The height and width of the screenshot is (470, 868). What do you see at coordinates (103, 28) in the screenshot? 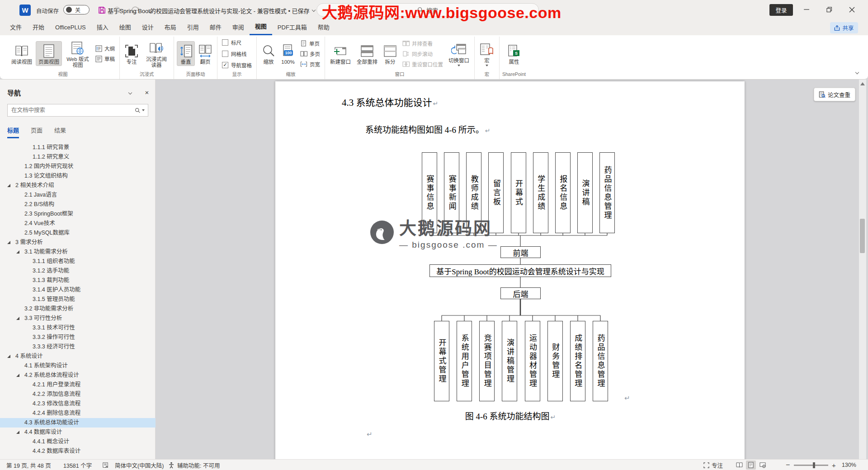
I see `ribbon-tab-4: 插入` at bounding box center [103, 28].